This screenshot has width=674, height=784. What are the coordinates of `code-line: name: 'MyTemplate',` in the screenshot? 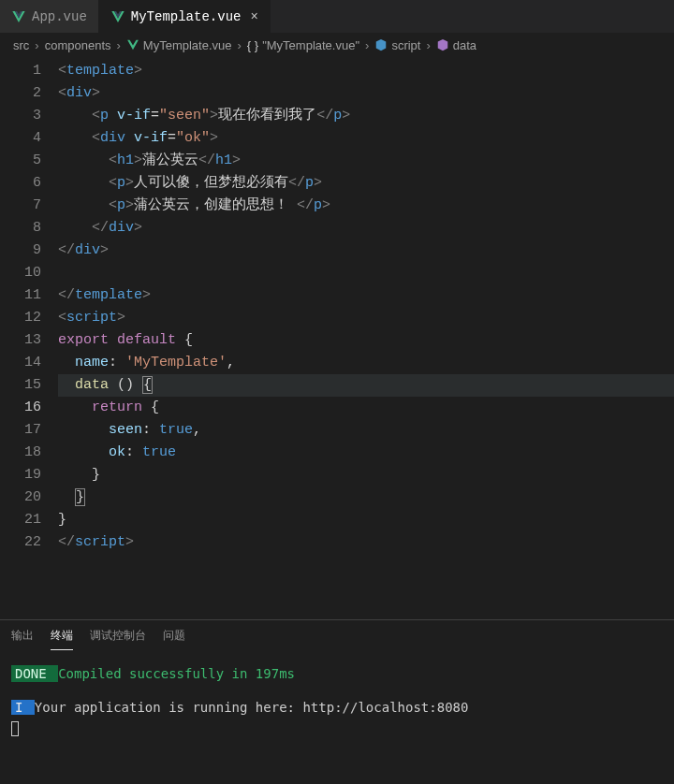 It's located at (366, 363).